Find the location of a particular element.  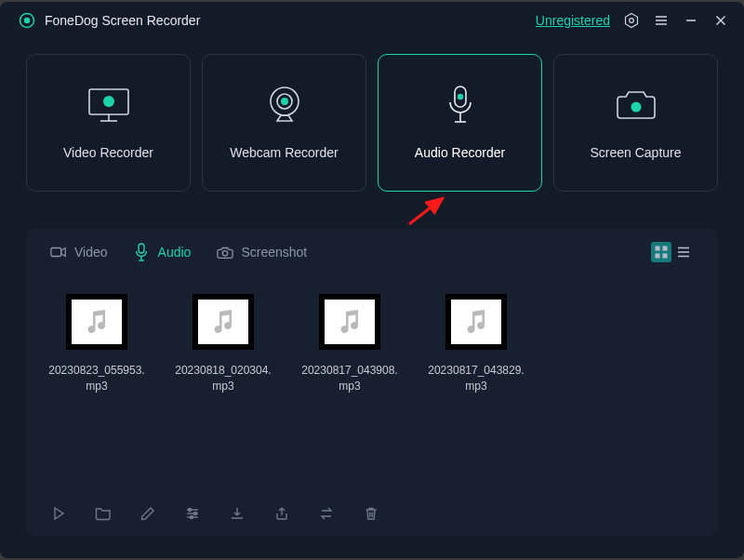

tab-label: Screenshot is located at coordinates (273, 252).